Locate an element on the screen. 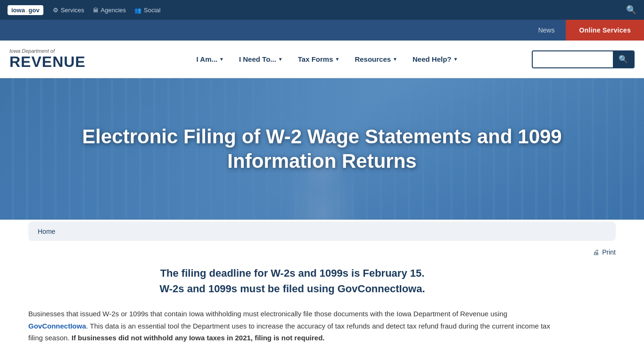 The image size is (644, 362). hero-title: Electronic Filing of W-2 Wage Statements… is located at coordinates (322, 149).